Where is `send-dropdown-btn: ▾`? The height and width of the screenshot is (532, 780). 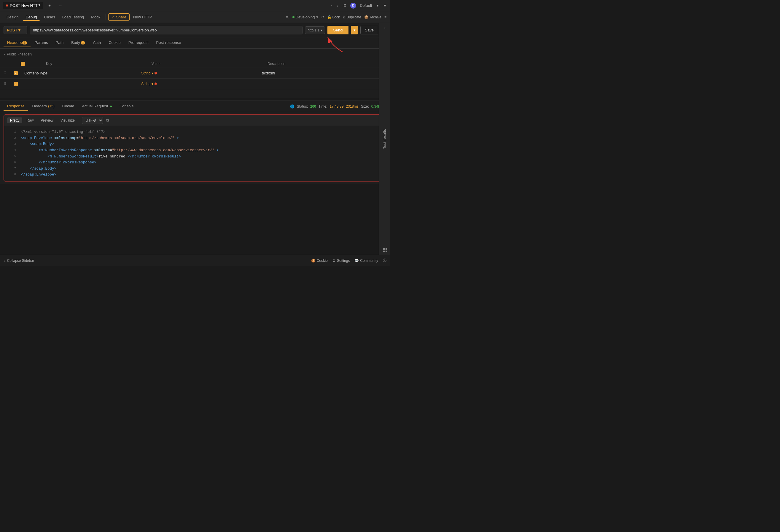 send-dropdown-btn: ▾ is located at coordinates (354, 30).